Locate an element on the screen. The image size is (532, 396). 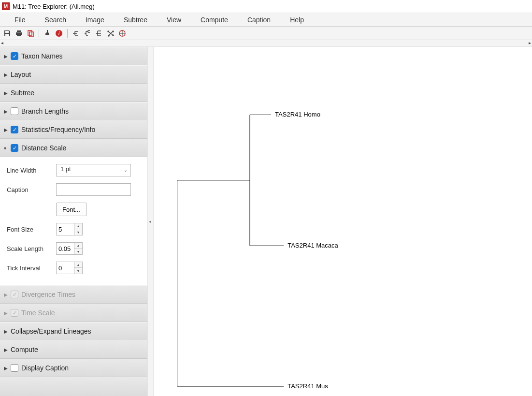
save-icon is located at coordinates (7, 33).